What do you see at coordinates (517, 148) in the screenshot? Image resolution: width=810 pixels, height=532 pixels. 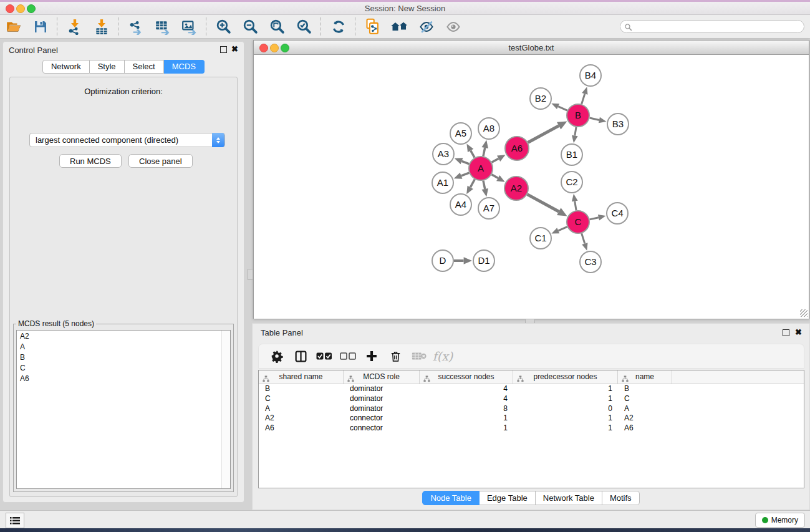 I see `network-node-A6: A6` at bounding box center [517, 148].